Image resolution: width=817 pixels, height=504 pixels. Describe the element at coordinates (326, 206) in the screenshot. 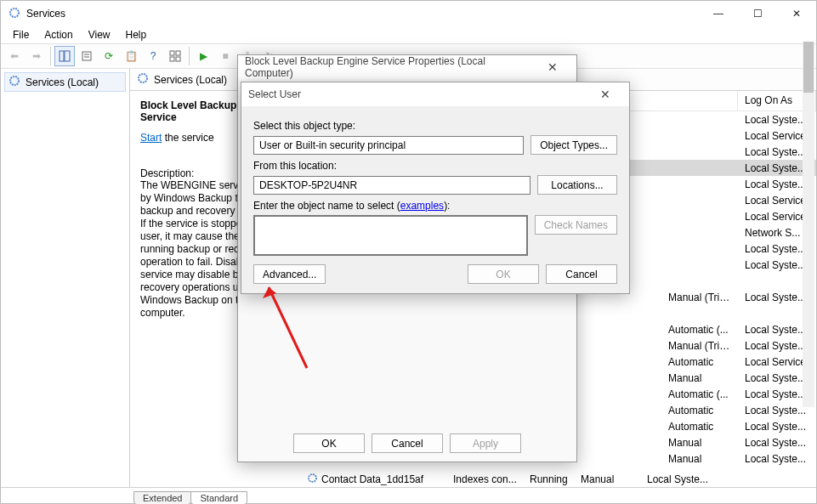

I see `enter-name-prefix: Enter the object name to select (` at that location.